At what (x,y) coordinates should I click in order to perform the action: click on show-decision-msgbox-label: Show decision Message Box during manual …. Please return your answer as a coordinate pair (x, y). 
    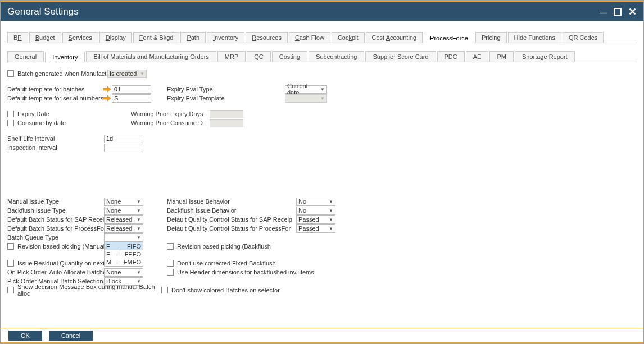
    Looking at the image, I should click on (89, 290).